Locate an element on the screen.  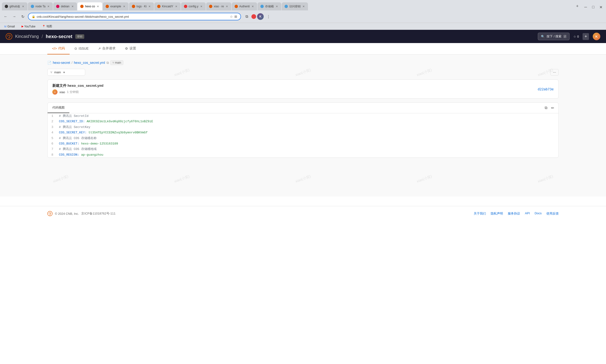
bookmark-gmail: M Gmail is located at coordinates (10, 26).